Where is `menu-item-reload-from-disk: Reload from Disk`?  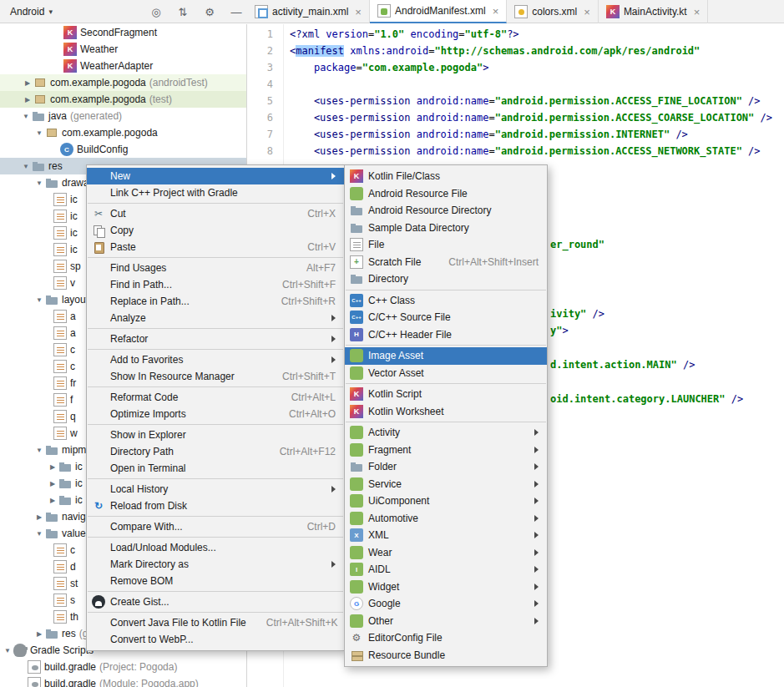
menu-item-reload-from-disk: Reload from Disk is located at coordinates (215, 506).